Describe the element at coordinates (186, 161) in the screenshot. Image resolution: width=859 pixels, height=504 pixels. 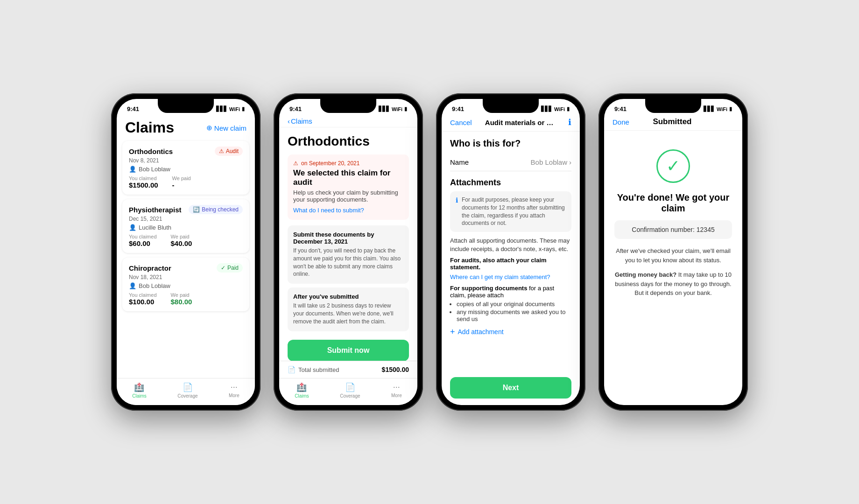
I see `claim-date: Nov 8, 2021` at that location.